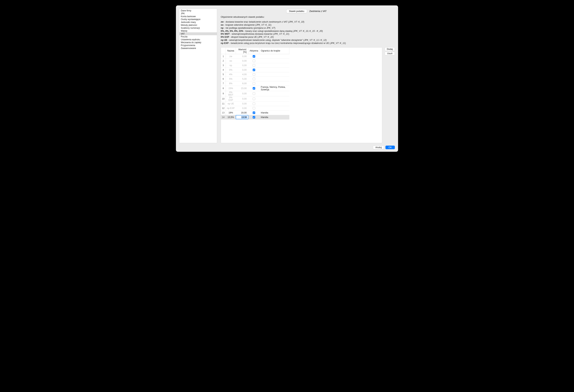  I want to click on table-row: 11np UE0,00, so click(255, 104).